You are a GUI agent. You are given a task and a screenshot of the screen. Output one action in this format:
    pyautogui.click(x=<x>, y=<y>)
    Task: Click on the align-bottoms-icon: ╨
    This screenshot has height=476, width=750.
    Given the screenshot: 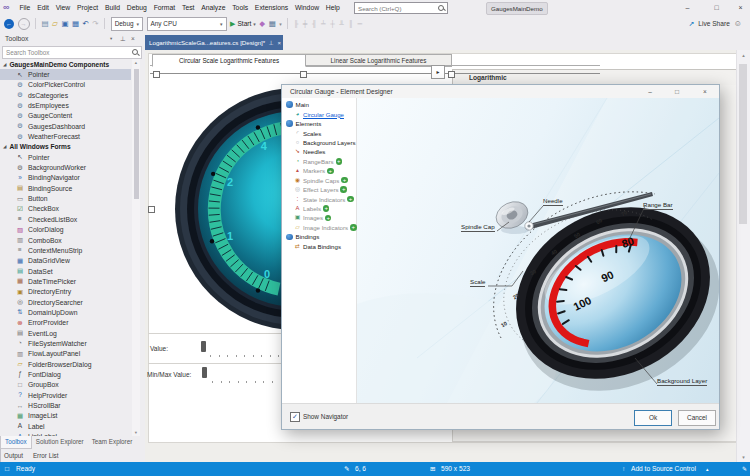 What is the action you would take?
    pyautogui.click(x=342, y=24)
    